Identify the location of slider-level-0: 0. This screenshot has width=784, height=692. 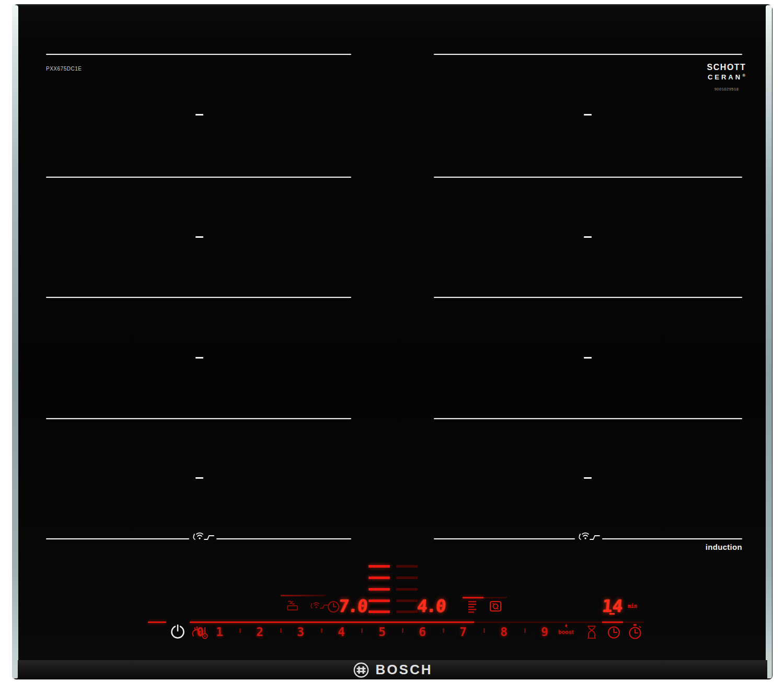
(200, 632).